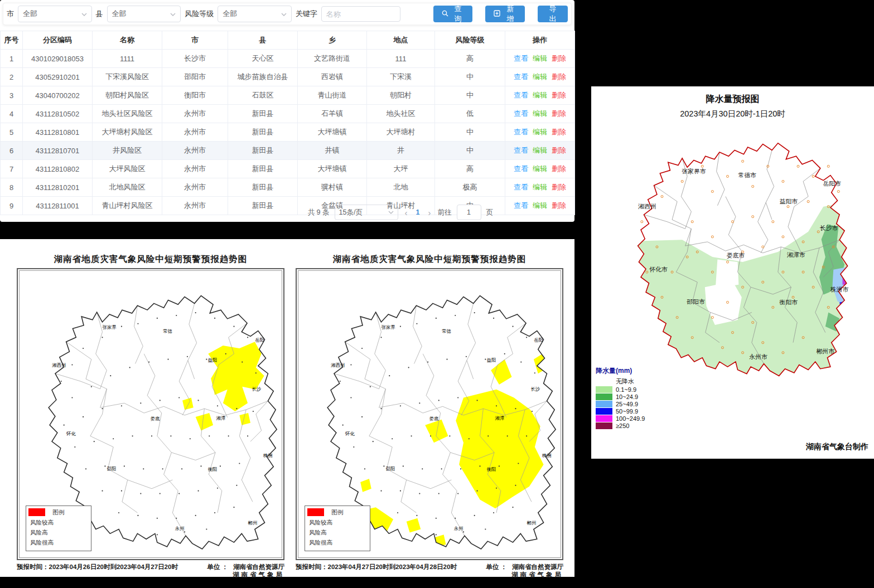 The height and width of the screenshot is (588, 874). Describe the element at coordinates (429, 571) in the screenshot. I see `trend-map-footer: 预报时间：2023年04月27日20时到2023年04月28日20时 单位 ： …` at that location.